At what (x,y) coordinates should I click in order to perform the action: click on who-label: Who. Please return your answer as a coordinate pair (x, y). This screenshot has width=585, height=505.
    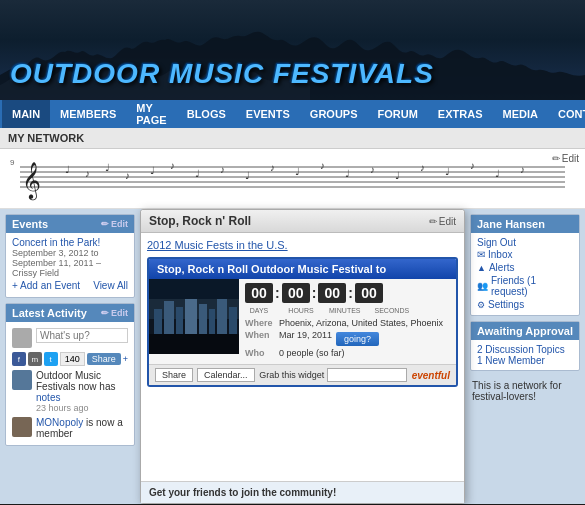
    Looking at the image, I should click on (260, 353).